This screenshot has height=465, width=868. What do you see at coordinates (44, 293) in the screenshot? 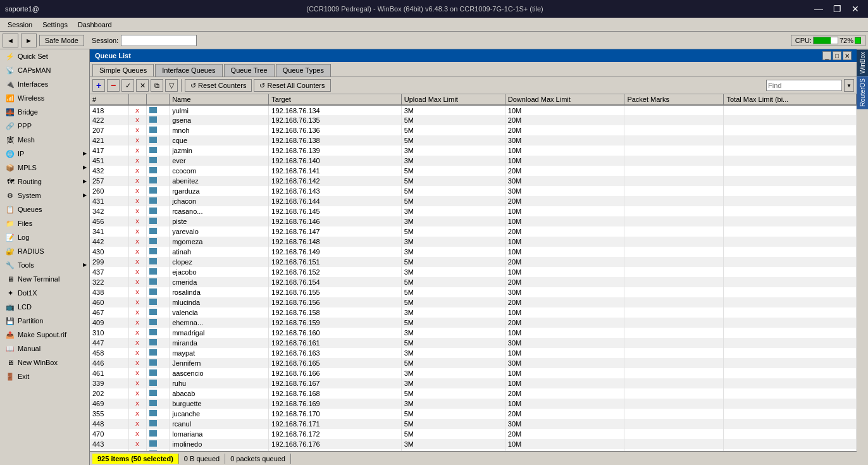
I see `sidebar-item-dot1x: ✦ Dot1X` at bounding box center [44, 293].